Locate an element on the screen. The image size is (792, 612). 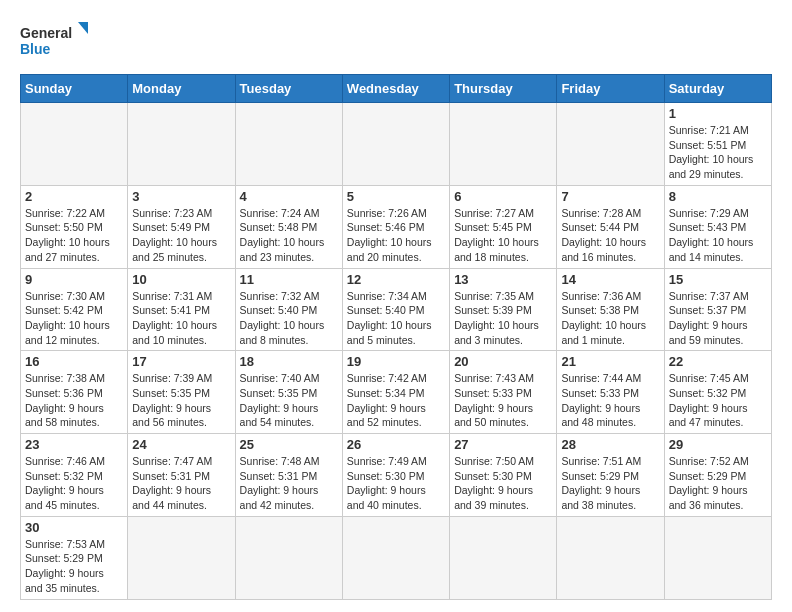
weekday-header-tuesday: Tuesday is located at coordinates (288, 89).